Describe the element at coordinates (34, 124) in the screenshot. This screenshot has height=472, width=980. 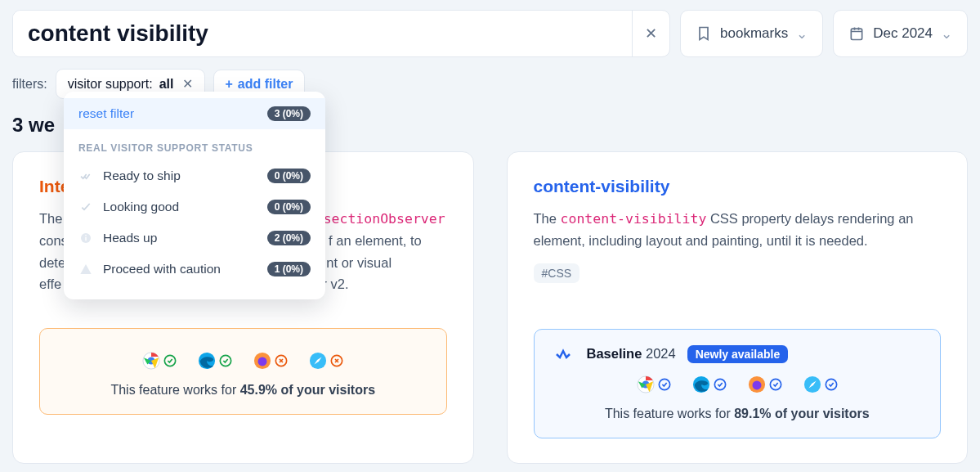
I see `results-heading-text: 3 we` at that location.